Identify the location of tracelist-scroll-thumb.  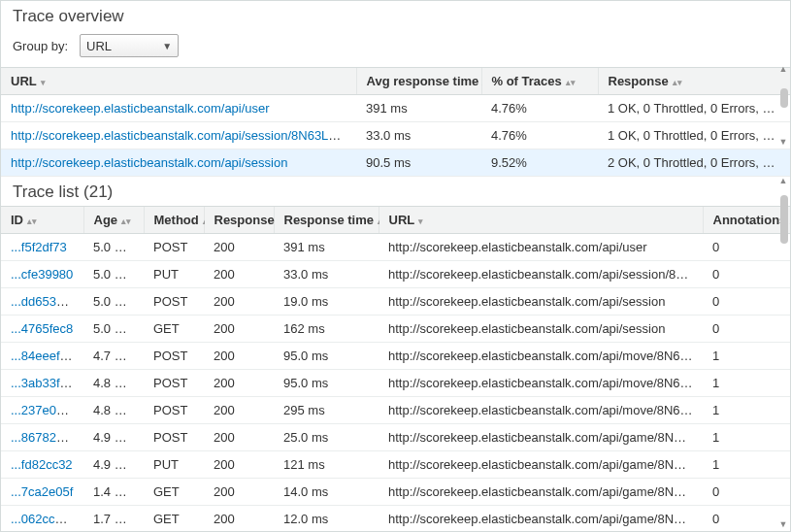
(784, 219).